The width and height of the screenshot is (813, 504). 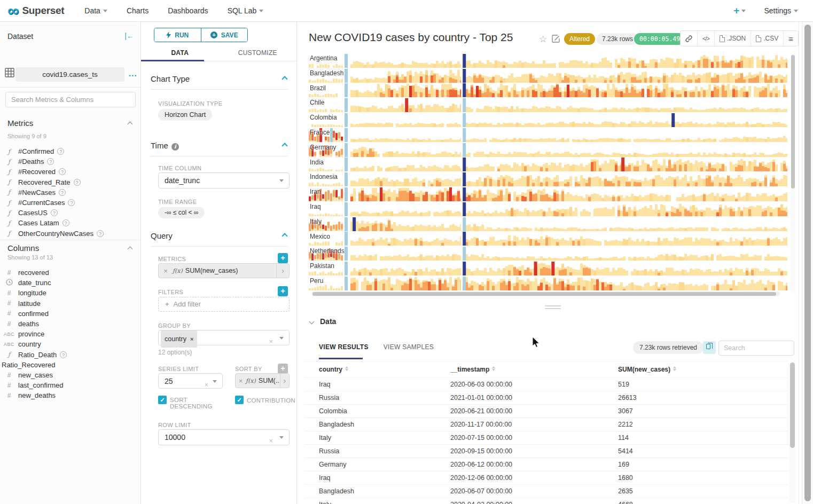 I want to click on remove-tag-icon: ×, so click(x=192, y=339).